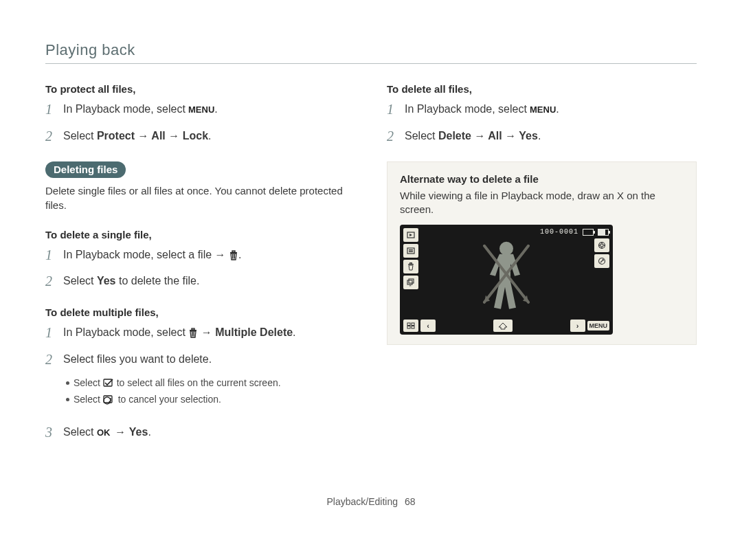 The width and height of the screenshot is (742, 560). Describe the element at coordinates (411, 286) in the screenshot. I see `svg-text: E` at that location.